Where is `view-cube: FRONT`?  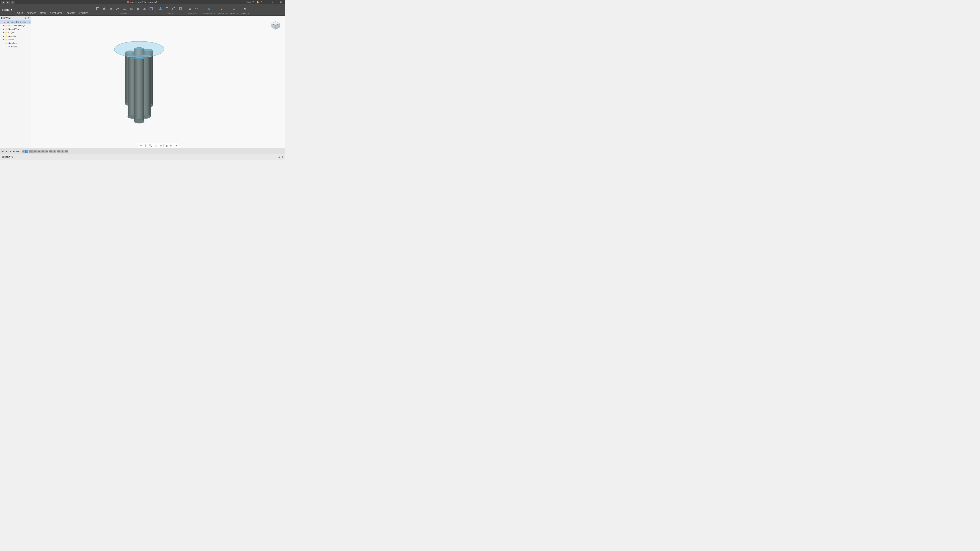 view-cube: FRONT is located at coordinates (275, 25).